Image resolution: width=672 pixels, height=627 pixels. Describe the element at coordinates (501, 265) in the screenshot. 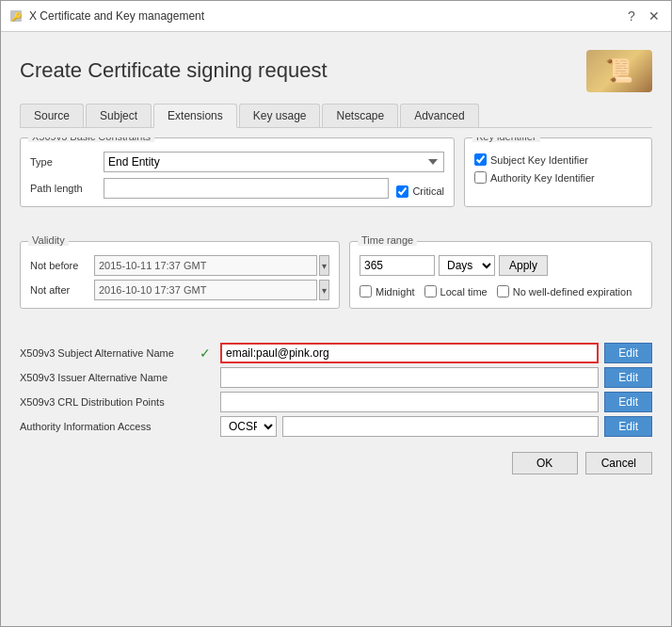

I see `time-range-top: Days Months Years Apply` at that location.